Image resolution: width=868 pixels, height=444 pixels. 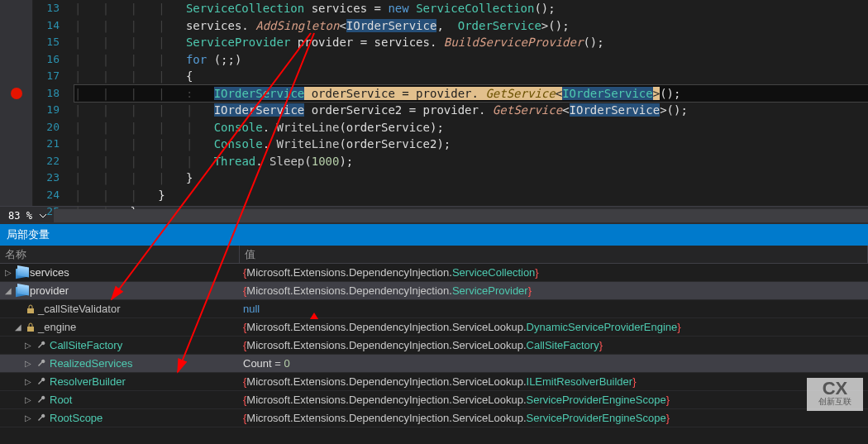 What do you see at coordinates (434, 364) in the screenshot?
I see `variable-row: ▷RealizedServicesCount = 0` at bounding box center [434, 364].